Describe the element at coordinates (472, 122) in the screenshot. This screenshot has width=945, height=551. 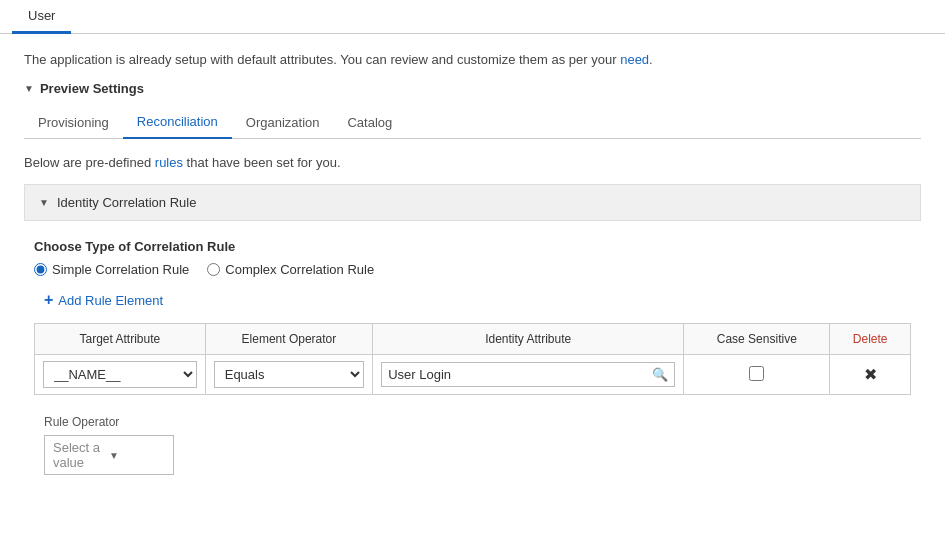
I see `inner-tab-bar: Provisioning Reconciliation Organization…` at that location.